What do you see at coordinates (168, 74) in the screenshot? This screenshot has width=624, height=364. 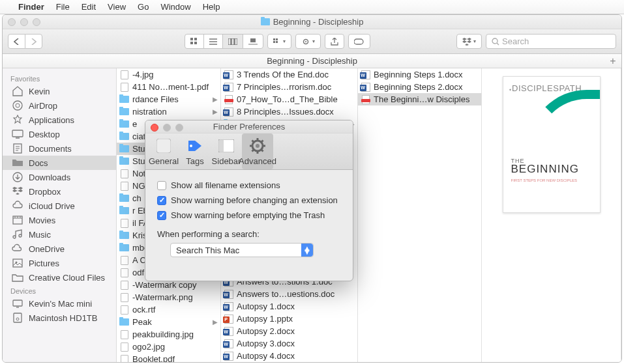 I see `file-row: -4.jpg` at bounding box center [168, 74].